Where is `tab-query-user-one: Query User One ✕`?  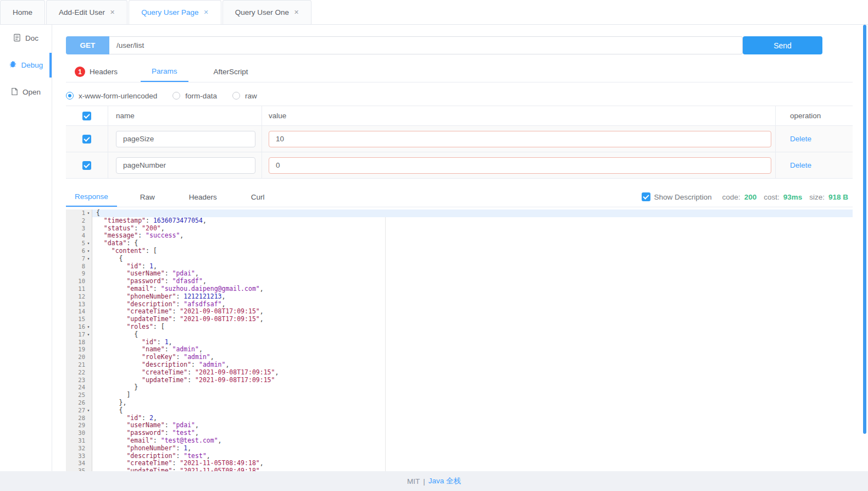
tab-query-user-one: Query User One ✕ is located at coordinates (267, 12).